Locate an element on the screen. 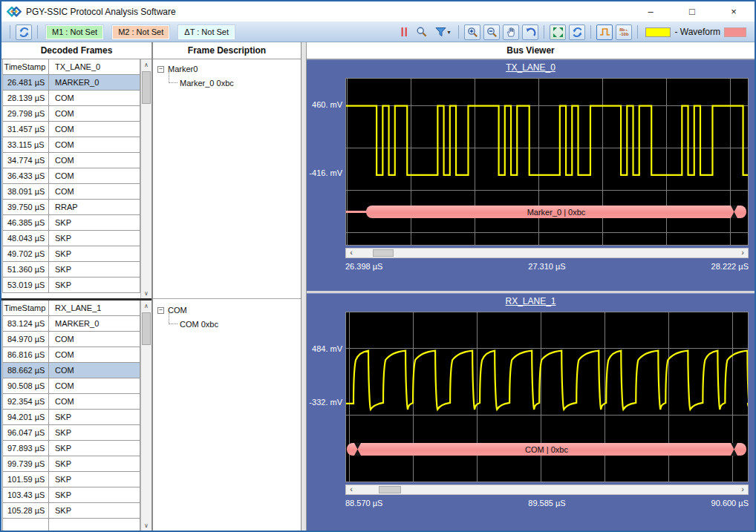 Image resolution: width=756 pixels, height=532 pixels. lane-title-rx: RX_LANE_1 is located at coordinates (530, 303).